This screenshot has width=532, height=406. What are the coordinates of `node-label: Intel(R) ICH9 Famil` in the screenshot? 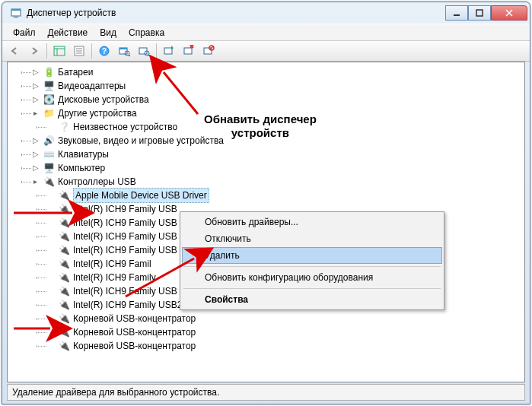 It's located at (113, 264).